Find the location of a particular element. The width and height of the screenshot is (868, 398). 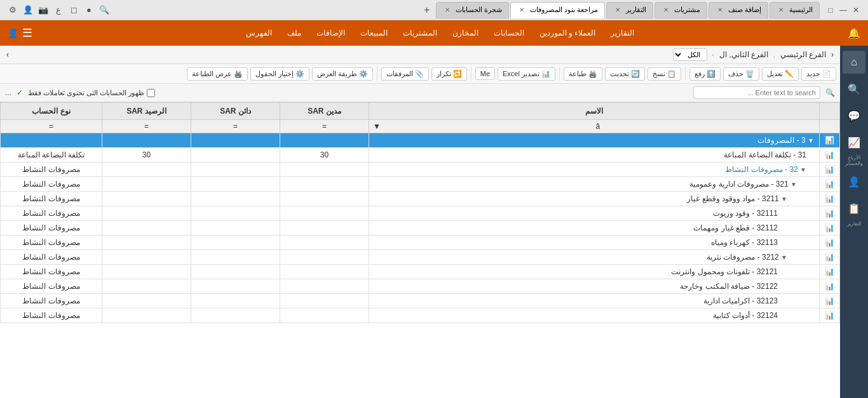

display-method-button: ⚙️ طريقة العرض is located at coordinates (342, 74).